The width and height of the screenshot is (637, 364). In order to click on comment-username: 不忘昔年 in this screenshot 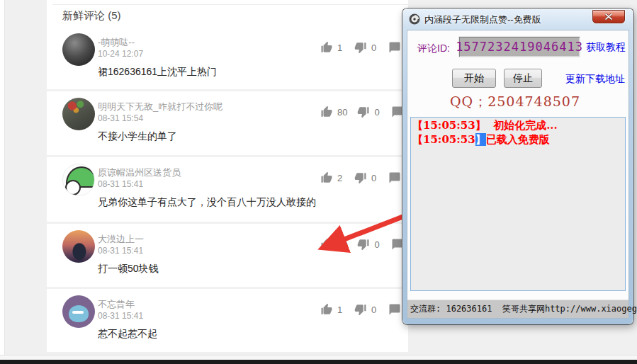, I will do `click(116, 305)`.